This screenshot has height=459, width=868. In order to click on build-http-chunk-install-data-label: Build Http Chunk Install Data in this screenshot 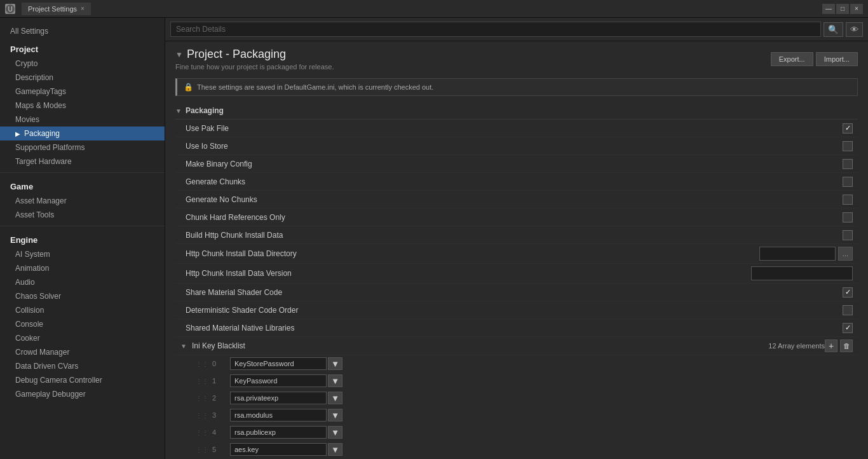, I will do `click(512, 235)`.